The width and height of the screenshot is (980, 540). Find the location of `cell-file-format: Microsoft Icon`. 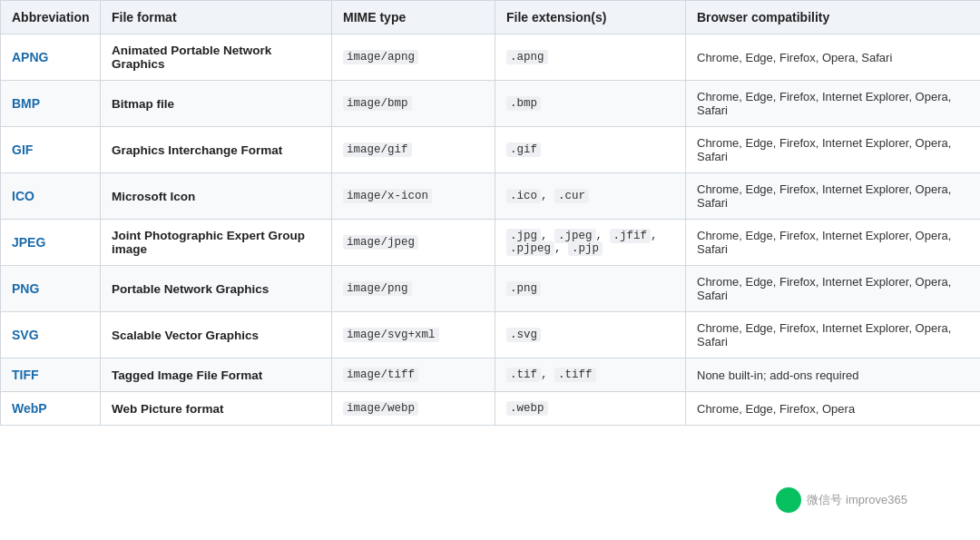

cell-file-format: Microsoft Icon is located at coordinates (216, 196).